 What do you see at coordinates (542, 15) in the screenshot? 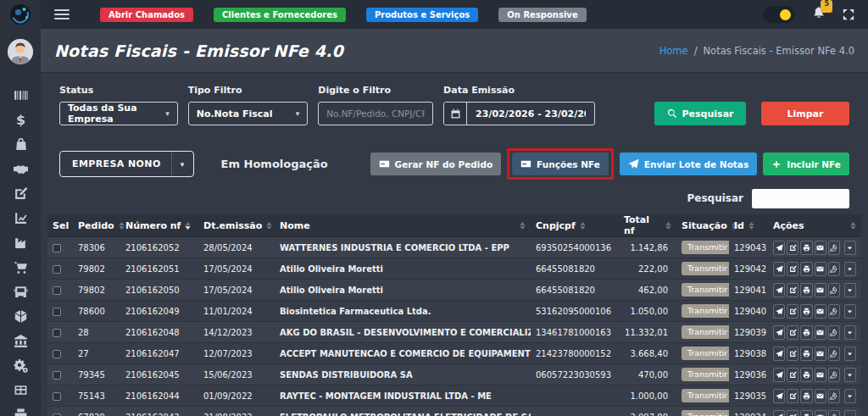
I see `nav-button-on-responsive: On Responsive` at bounding box center [542, 15].